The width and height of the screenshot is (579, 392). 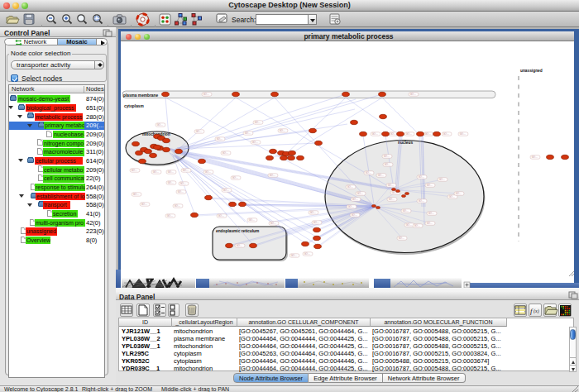 I want to click on svg-text: unassigned, so click(x=531, y=71).